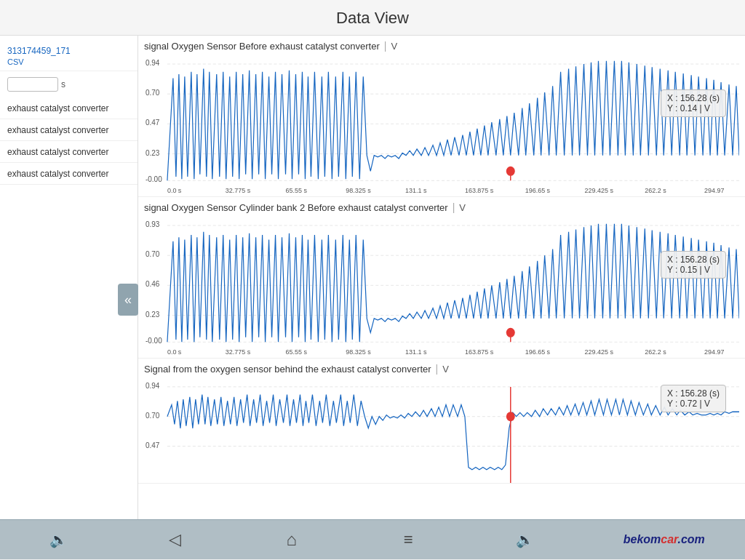 The width and height of the screenshot is (745, 560). I want to click on sidebar-input-row: s, so click(68, 84).